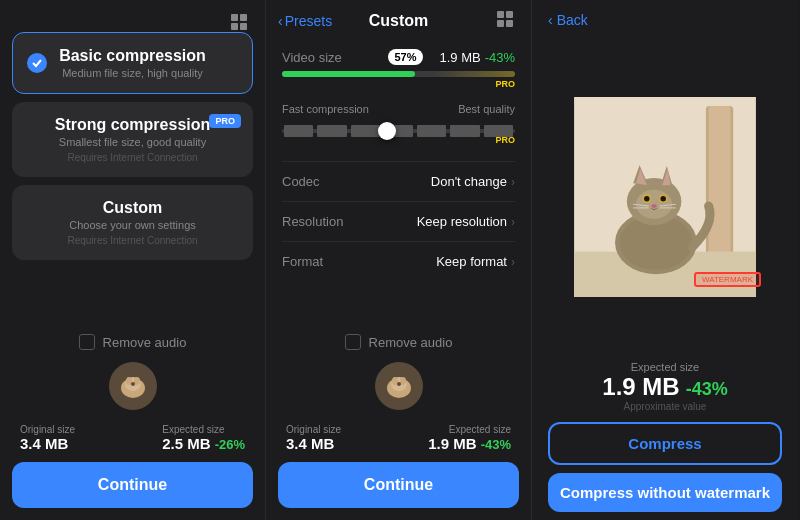 Image resolution: width=800 pixels, height=520 pixels. What do you see at coordinates (398, 221) in the screenshot?
I see `resolution-row: Resolution Keep resolution ›` at bounding box center [398, 221].